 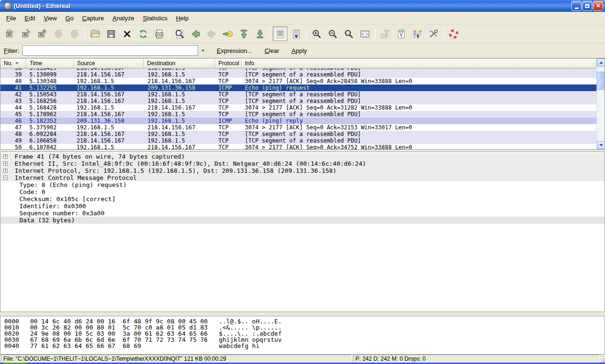 I want to click on column-header-protocol: Protocol, so click(x=228, y=63).